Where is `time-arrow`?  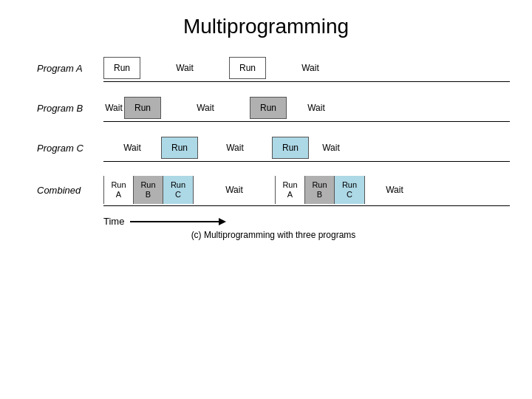
time-arrow is located at coordinates (178, 222).